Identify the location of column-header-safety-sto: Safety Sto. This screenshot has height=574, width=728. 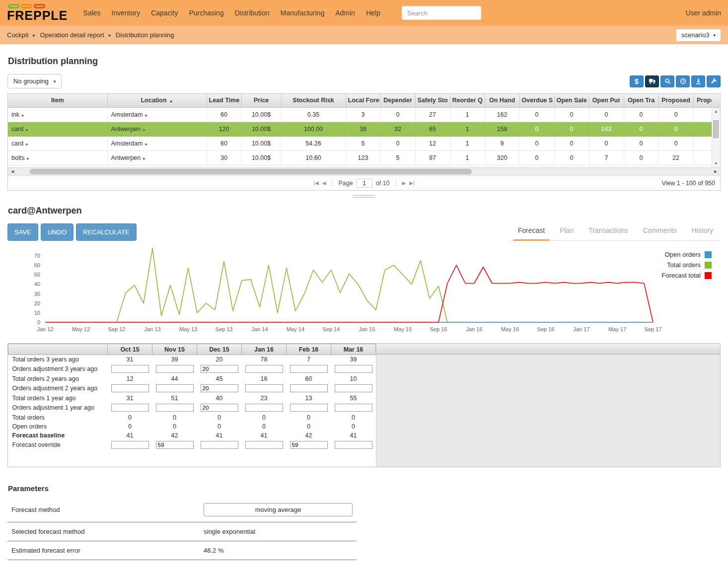
(433, 100).